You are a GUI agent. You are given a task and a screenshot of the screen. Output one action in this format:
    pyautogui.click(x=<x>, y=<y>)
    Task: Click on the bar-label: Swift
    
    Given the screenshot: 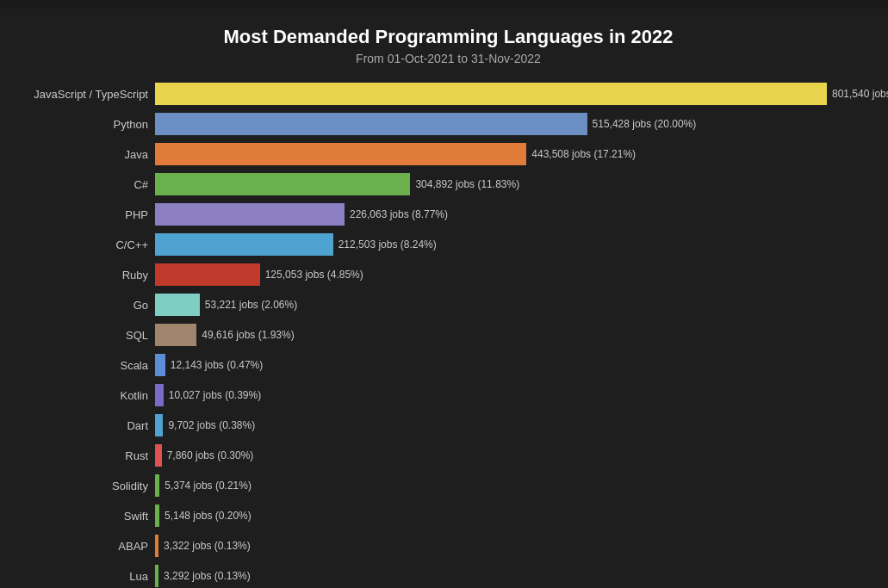 What is the action you would take?
    pyautogui.click(x=86, y=517)
    